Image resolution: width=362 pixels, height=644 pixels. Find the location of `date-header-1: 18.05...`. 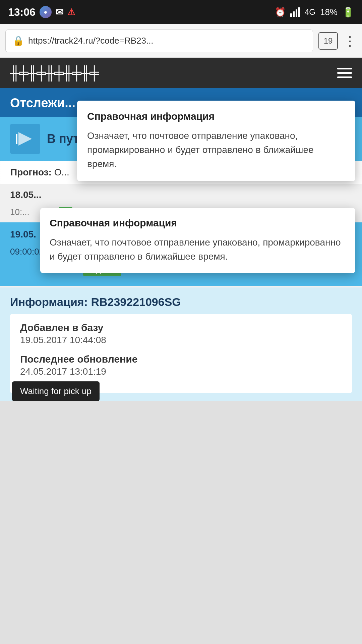

date-header-1: 18.05... is located at coordinates (181, 194).